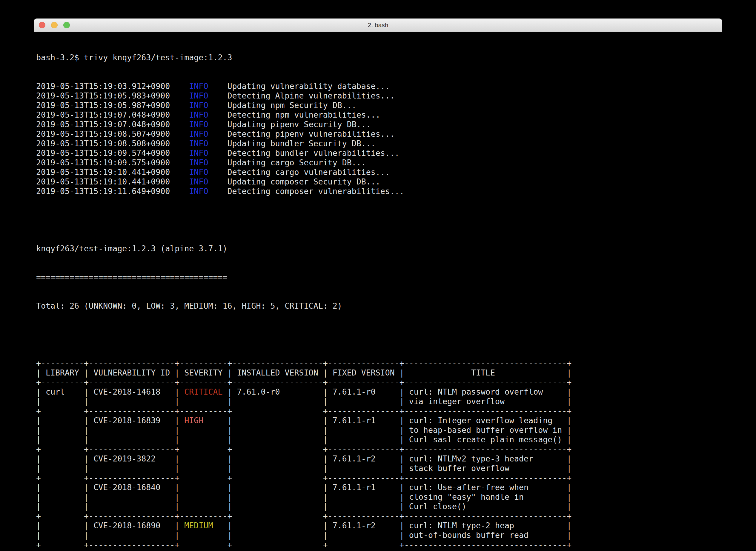  What do you see at coordinates (306, 191) in the screenshot?
I see `log-message: Detecting composer vulnerabilities...` at bounding box center [306, 191].